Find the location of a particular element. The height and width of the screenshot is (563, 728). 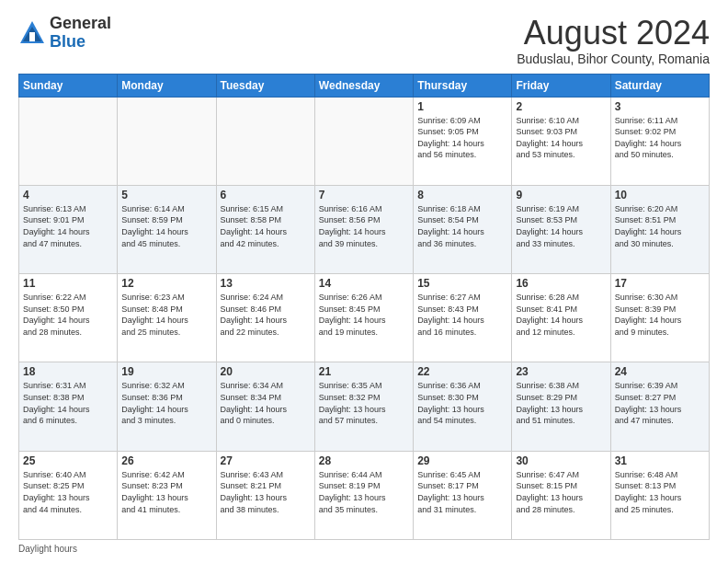

weekday-header-thursday: Thursday is located at coordinates (463, 85).